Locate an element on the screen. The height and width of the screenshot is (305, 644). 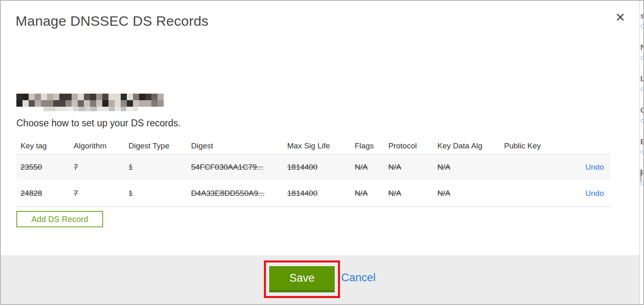
background-text-fragment: s is located at coordinates (642, 16).